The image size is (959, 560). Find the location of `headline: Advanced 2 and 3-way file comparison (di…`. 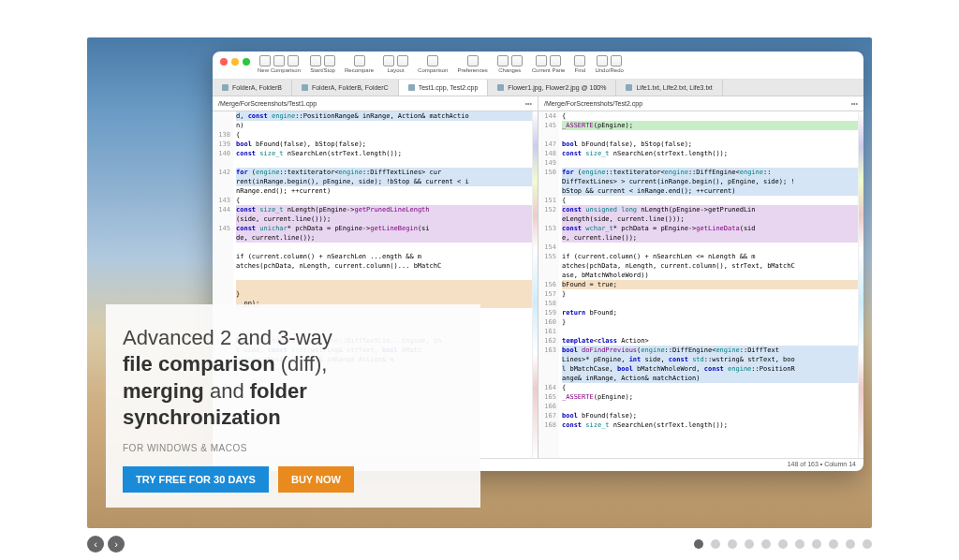

headline: Advanced 2 and 3-way file comparison (di… is located at coordinates (293, 378).